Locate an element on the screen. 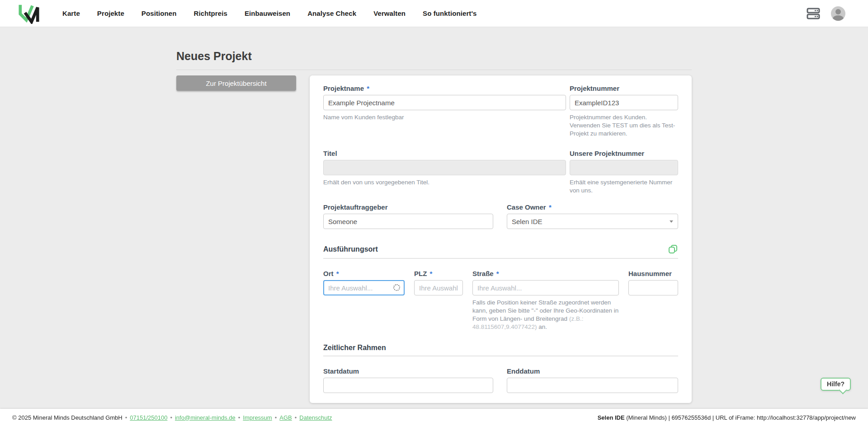 This screenshot has width=868, height=426. projektname-label: Projektname * is located at coordinates (445, 89).